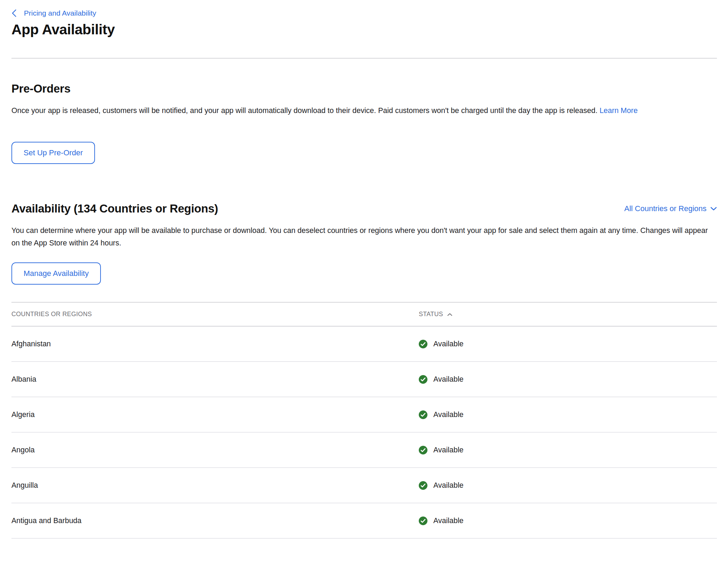 The width and height of the screenshot is (728, 564). Describe the element at coordinates (364, 344) in the screenshot. I see `table-row: AfghanistanAvailable` at that location.